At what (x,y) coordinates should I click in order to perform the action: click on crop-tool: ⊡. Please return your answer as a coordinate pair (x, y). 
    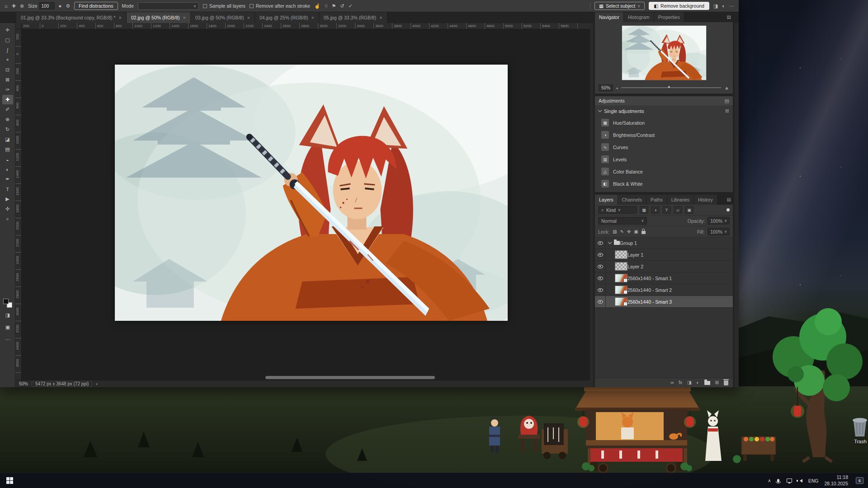
    Looking at the image, I should click on (8, 70).